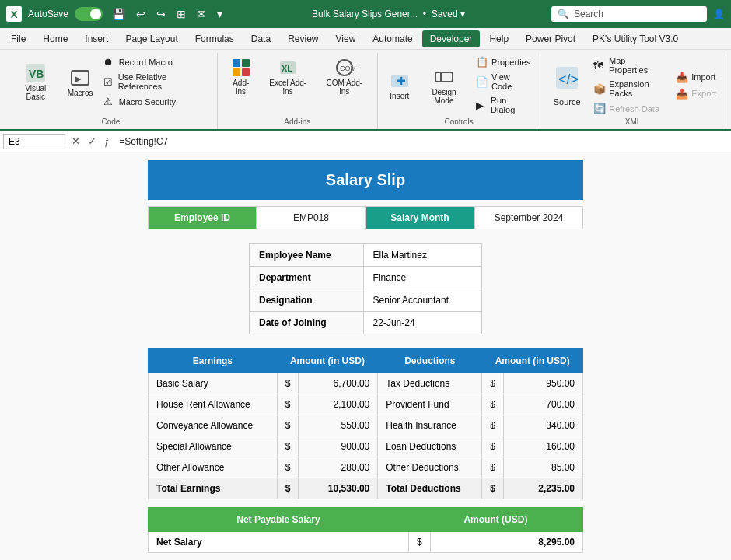 The height and width of the screenshot is (560, 731). What do you see at coordinates (366, 543) in the screenshot?
I see `net-salary-row: Net Salary $ 8,295.00` at bounding box center [366, 543].